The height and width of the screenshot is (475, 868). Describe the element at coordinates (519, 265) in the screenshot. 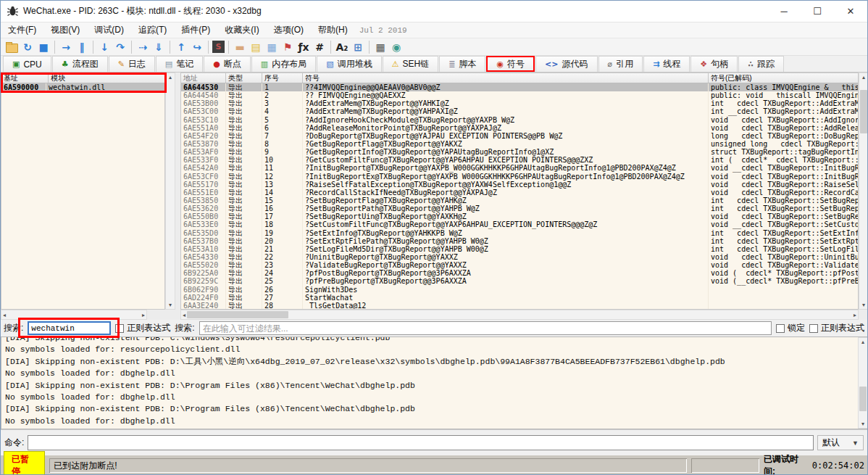

I see `symbol-row: 6AE55020导出23?ValidateBugReport@TXBugRepo…` at that location.